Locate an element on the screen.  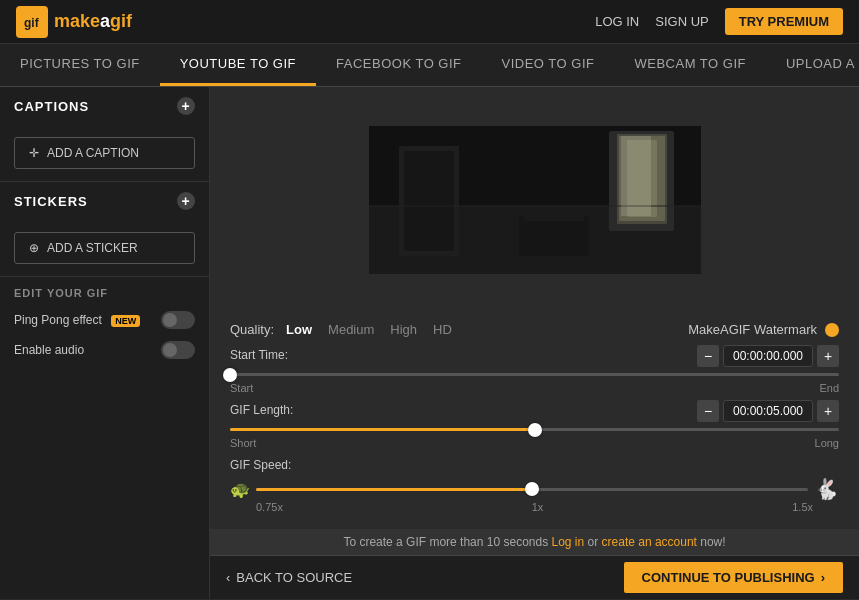
captions-section: CAPTIONS + ✛ ADD A CAPTION is located at coordinates (104, 134).